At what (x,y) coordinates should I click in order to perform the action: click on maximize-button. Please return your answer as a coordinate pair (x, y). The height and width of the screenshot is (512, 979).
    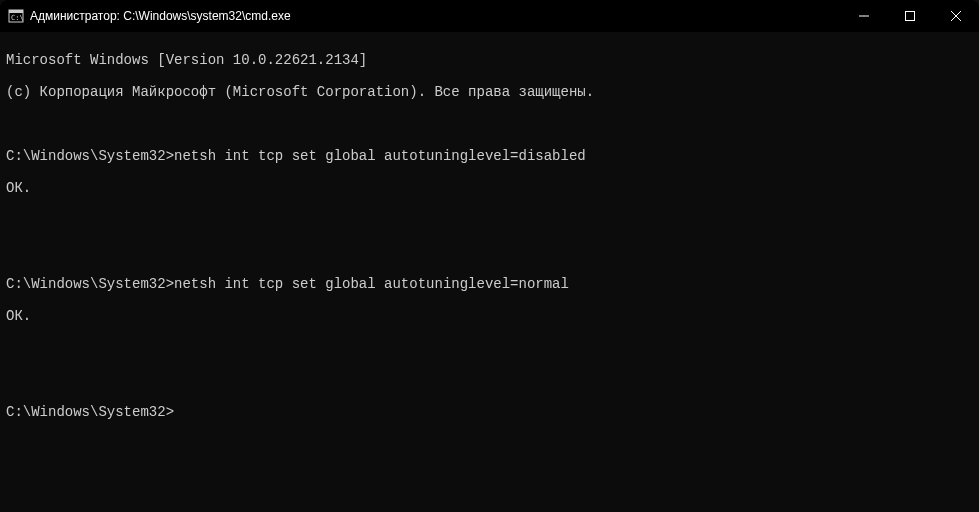
    Looking at the image, I should click on (910, 16).